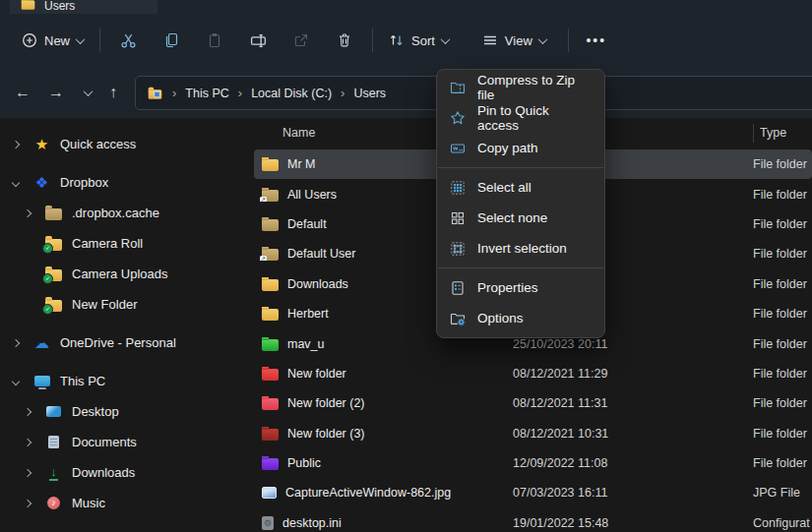  What do you see at coordinates (423, 41) in the screenshot?
I see `sort-button-label: Sort` at bounding box center [423, 41].